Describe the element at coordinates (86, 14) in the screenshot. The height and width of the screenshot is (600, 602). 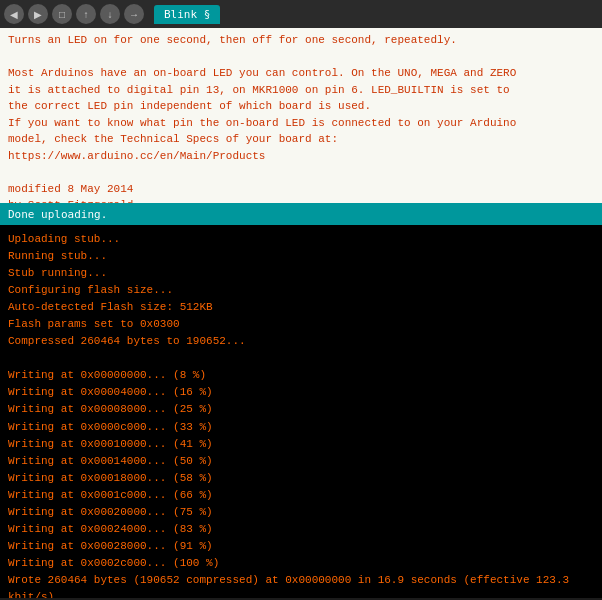
I see `open-button: ↑` at that location.